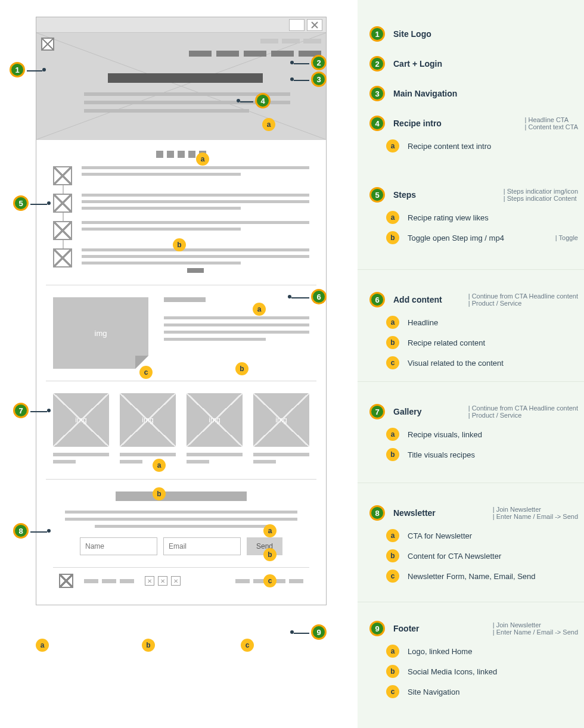 The image size is (584, 728). What do you see at coordinates (255, 54) in the screenshot?
I see `main-navigation` at bounding box center [255, 54].